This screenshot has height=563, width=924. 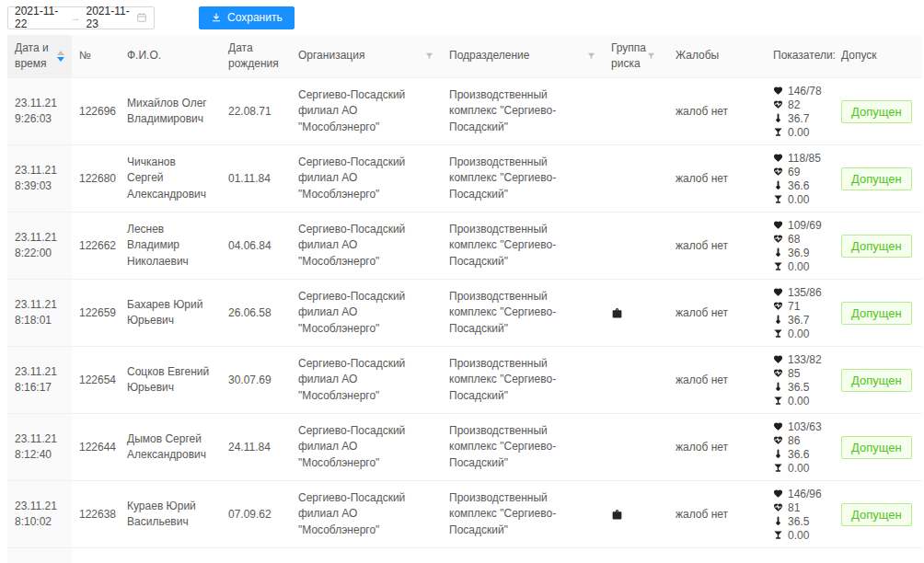 What do you see at coordinates (366, 178) in the screenshot?
I see `cell-organization: Сергиево-Посадский филиал АО "Мособлэнер…` at bounding box center [366, 178].